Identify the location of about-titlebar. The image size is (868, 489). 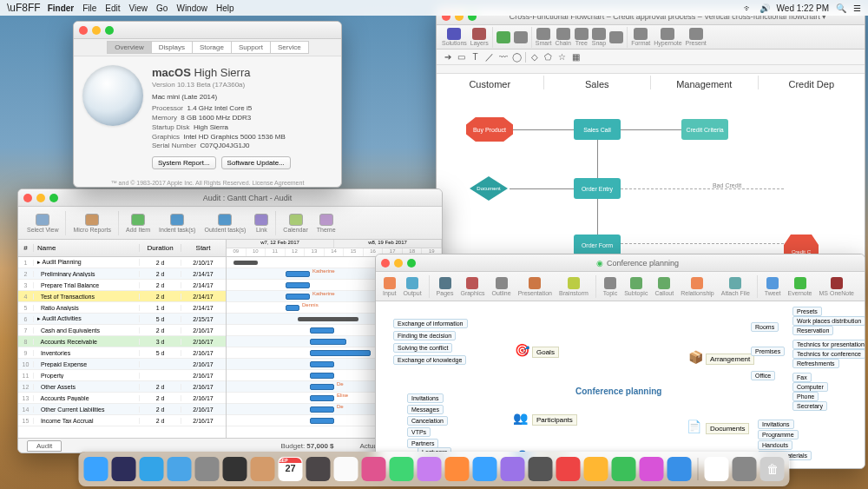
(207, 30).